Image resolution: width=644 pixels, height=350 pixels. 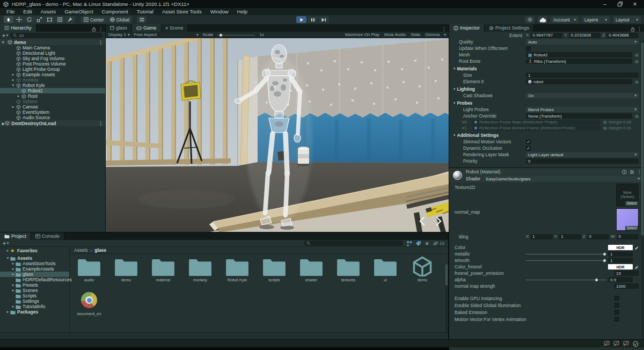 What do you see at coordinates (546, 69) in the screenshot?
I see `materials-foldout: ▾Materials` at bounding box center [546, 69].